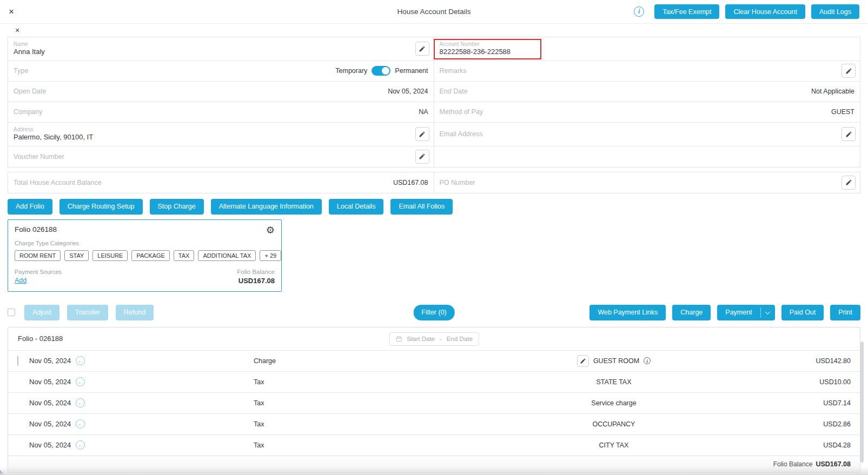 The height and width of the screenshot is (475, 868). Describe the element at coordinates (221, 112) in the screenshot. I see `company-field: Company NA` at that location.